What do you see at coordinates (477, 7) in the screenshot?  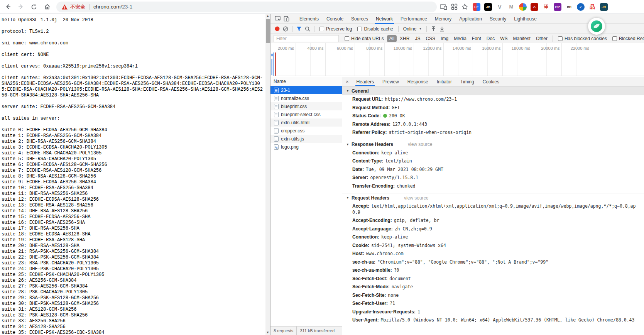 I see `extension-icon-fe: FE` at bounding box center [477, 7].